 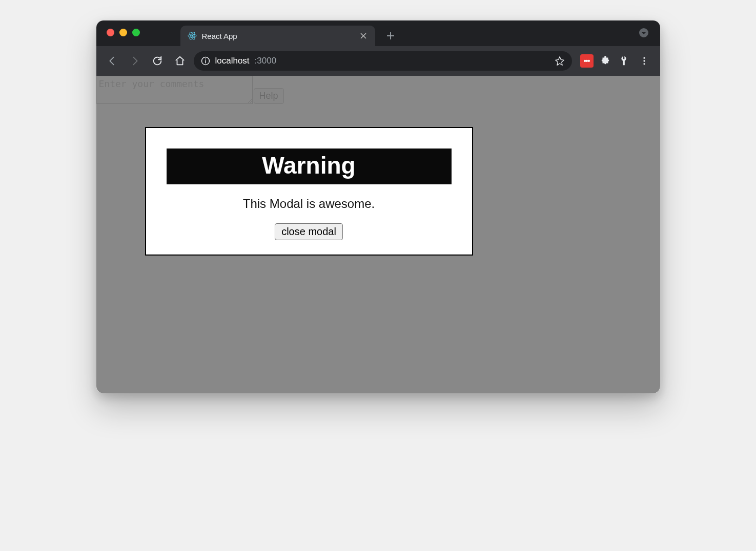 I want to click on tab-close-button, so click(x=363, y=36).